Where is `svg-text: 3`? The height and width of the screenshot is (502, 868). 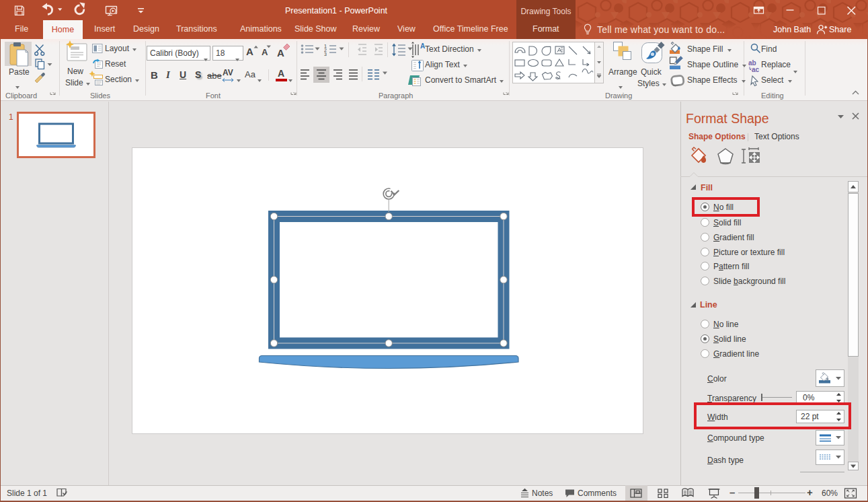 svg-text: 3 is located at coordinates (325, 54).